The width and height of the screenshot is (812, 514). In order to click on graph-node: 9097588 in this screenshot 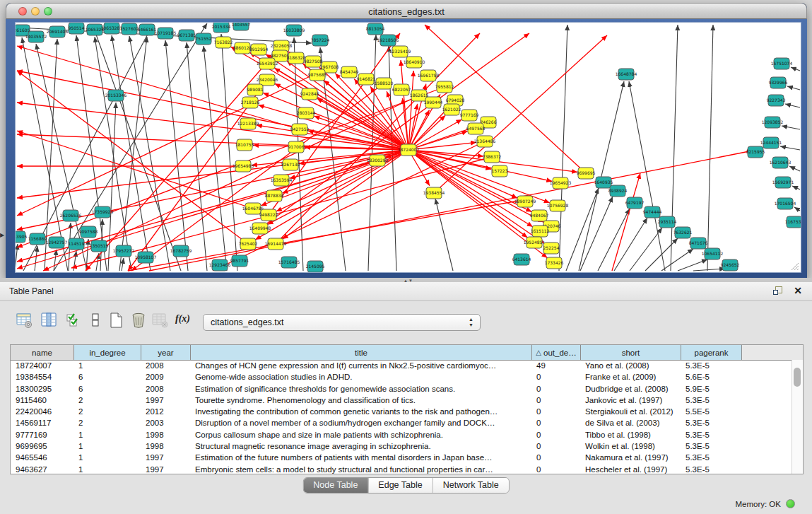, I will do `click(89, 232)`.